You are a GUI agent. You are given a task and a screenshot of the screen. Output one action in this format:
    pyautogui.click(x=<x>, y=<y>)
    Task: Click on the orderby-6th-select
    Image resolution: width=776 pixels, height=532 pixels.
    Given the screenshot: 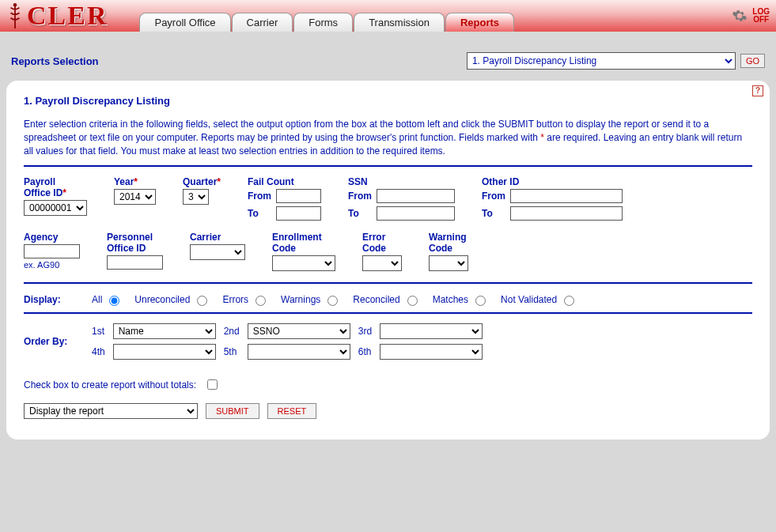 What is the action you would take?
    pyautogui.click(x=431, y=352)
    